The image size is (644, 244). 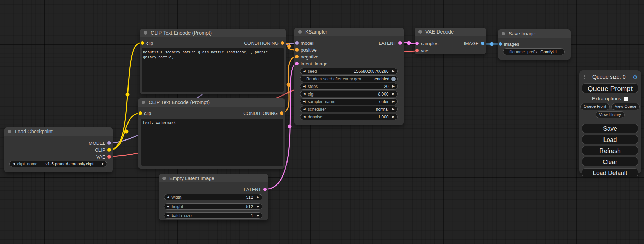 I want to click on node-title: Load Checkpoint, so click(x=34, y=132).